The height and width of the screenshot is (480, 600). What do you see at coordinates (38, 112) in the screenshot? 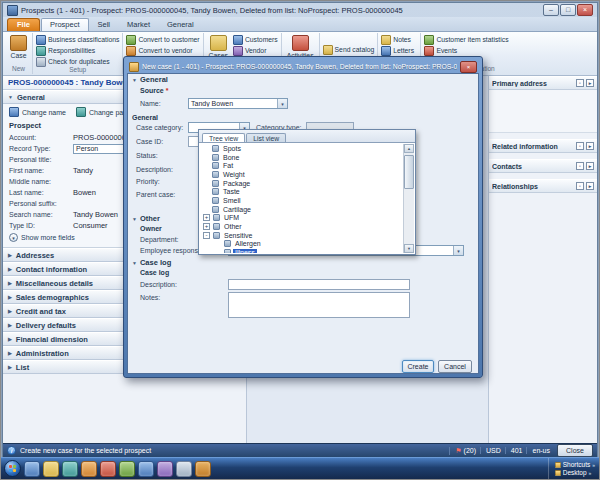
I see `change-name-button: Change name` at bounding box center [38, 112].